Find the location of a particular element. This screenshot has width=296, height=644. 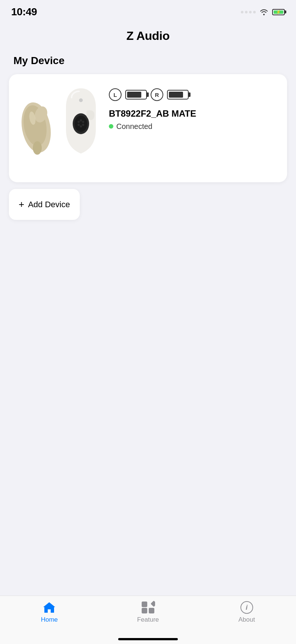

battery-indicators: L R is located at coordinates (193, 95).